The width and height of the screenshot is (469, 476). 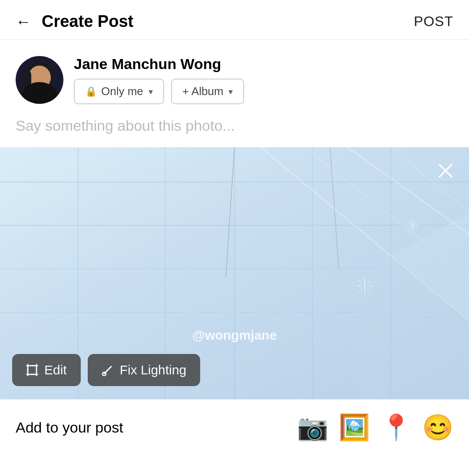 What do you see at coordinates (234, 427) in the screenshot?
I see `add-to-post-bar: Add to your post 📷 🖼️ 📍 😊` at bounding box center [234, 427].